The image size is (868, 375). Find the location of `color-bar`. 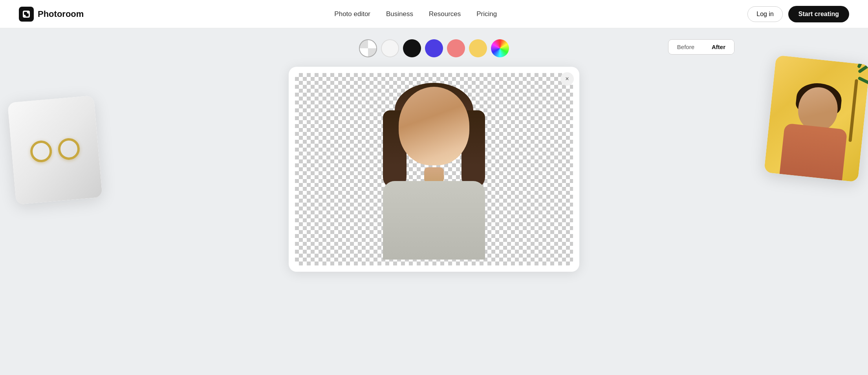

color-bar is located at coordinates (434, 48).